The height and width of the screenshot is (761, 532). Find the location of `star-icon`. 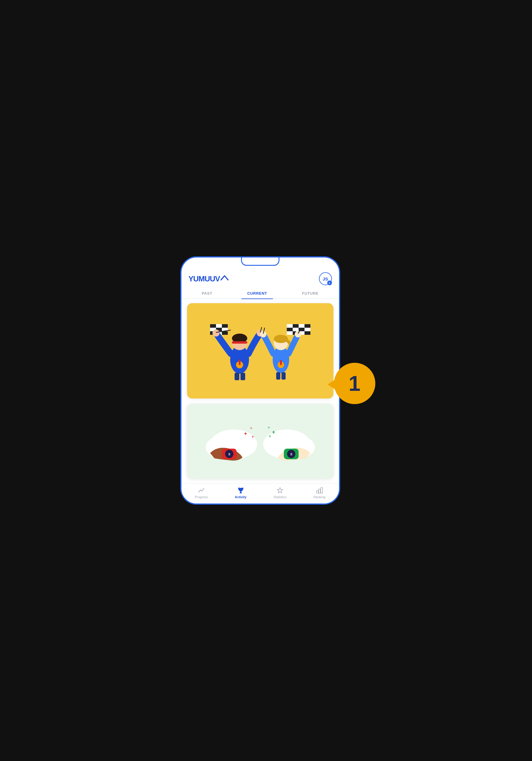

star-icon is located at coordinates (280, 490).